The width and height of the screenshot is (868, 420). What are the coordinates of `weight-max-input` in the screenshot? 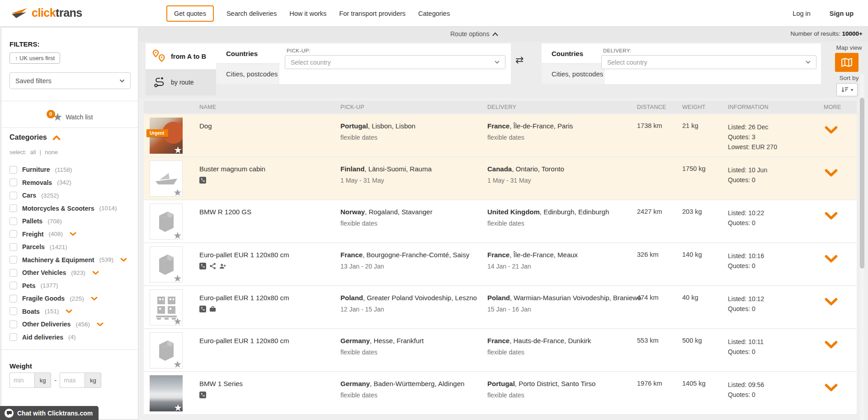 It's located at (72, 380).